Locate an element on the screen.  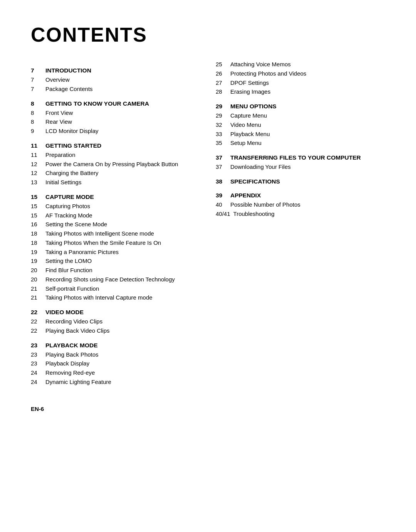
heading-num: 29 is located at coordinates (221, 106).